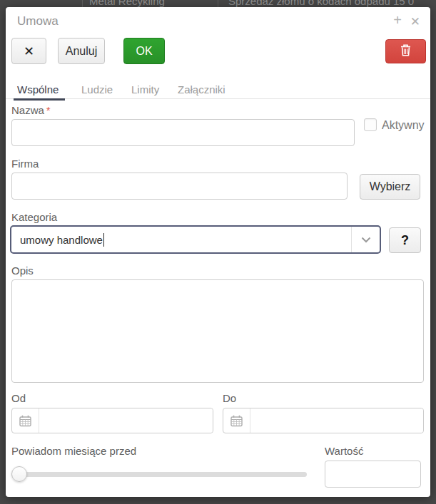 This screenshot has width=436, height=504. I want to click on tab-zalaczniki: Załączniki, so click(201, 89).